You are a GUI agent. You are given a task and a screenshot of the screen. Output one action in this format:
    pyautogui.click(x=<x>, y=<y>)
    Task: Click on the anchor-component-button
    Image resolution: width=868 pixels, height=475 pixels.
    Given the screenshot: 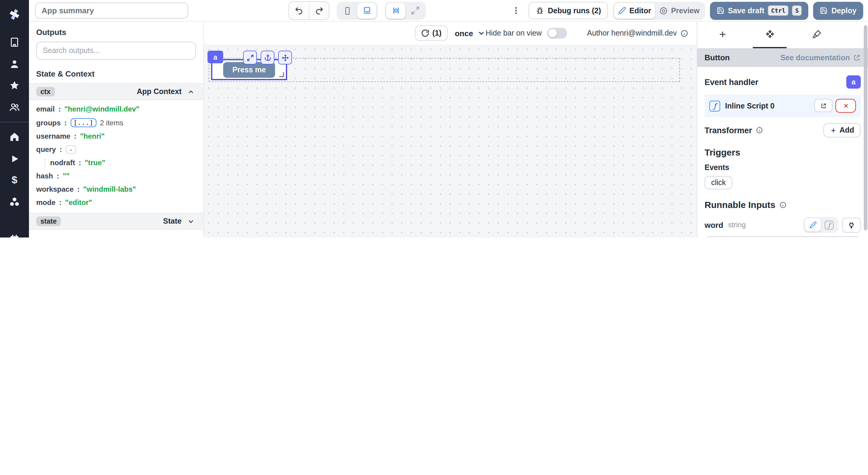 What is the action you would take?
    pyautogui.click(x=268, y=58)
    